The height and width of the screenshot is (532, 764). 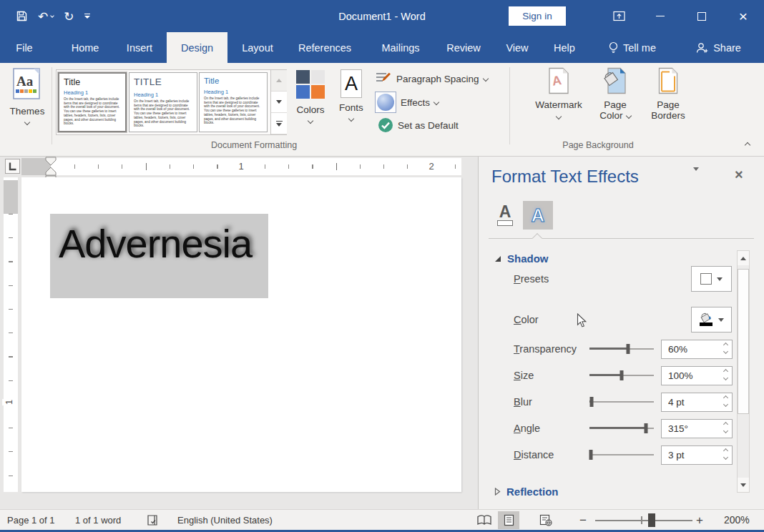 I want to click on zoom-out-button: −, so click(x=583, y=521).